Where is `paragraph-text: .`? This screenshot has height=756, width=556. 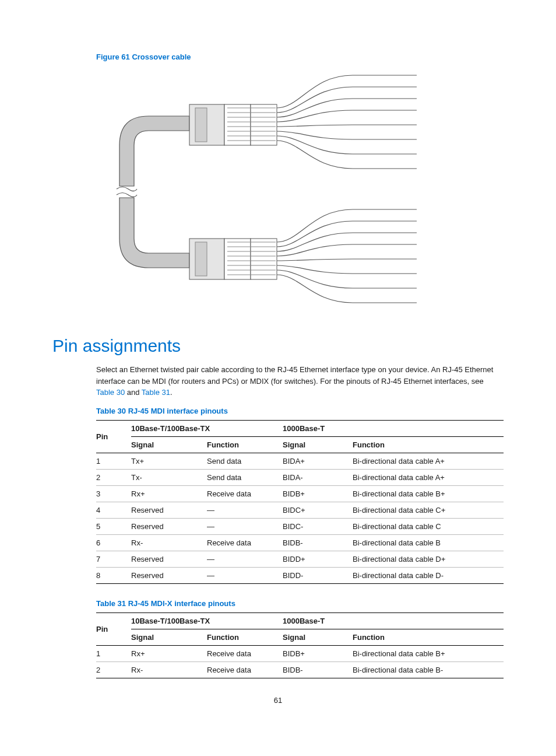 paragraph-text: . is located at coordinates (171, 392).